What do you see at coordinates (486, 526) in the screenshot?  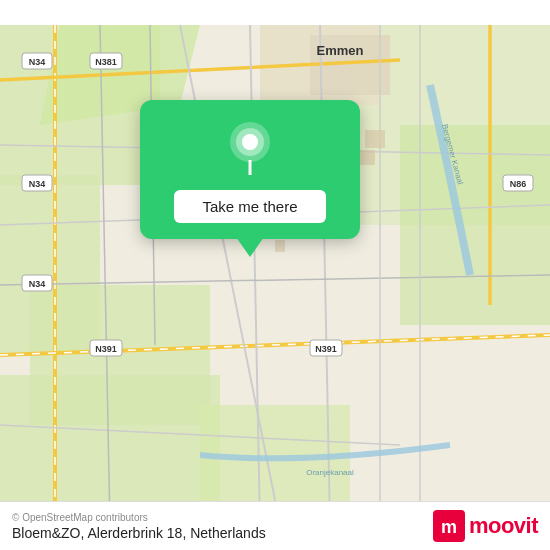 I see `moovit-logo: m moovit` at bounding box center [486, 526].